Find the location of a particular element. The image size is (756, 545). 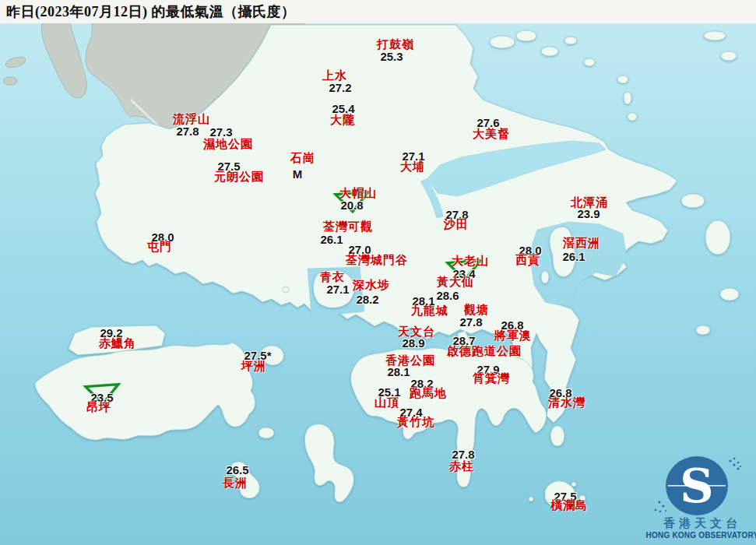

station-label-wetland-park: 濕地公園 is located at coordinates (228, 145).